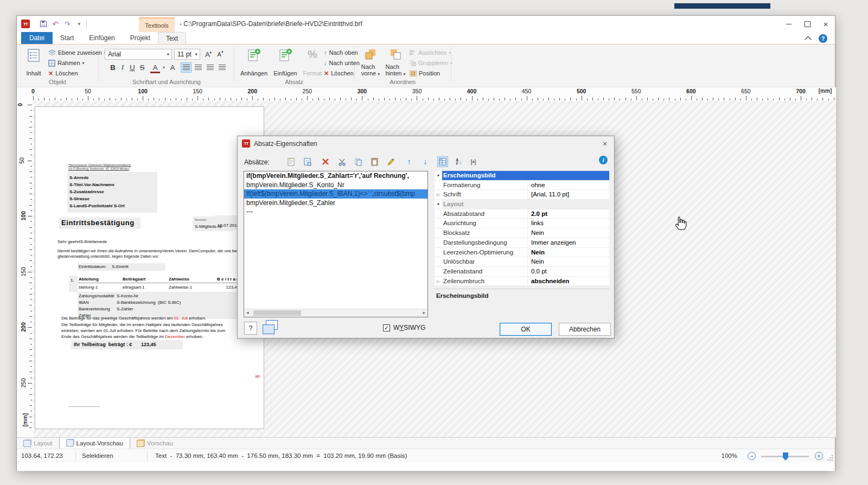 This screenshot has height=485, width=868. What do you see at coordinates (459, 162) in the screenshot?
I see `sort-button: AZ ↓` at bounding box center [459, 162].